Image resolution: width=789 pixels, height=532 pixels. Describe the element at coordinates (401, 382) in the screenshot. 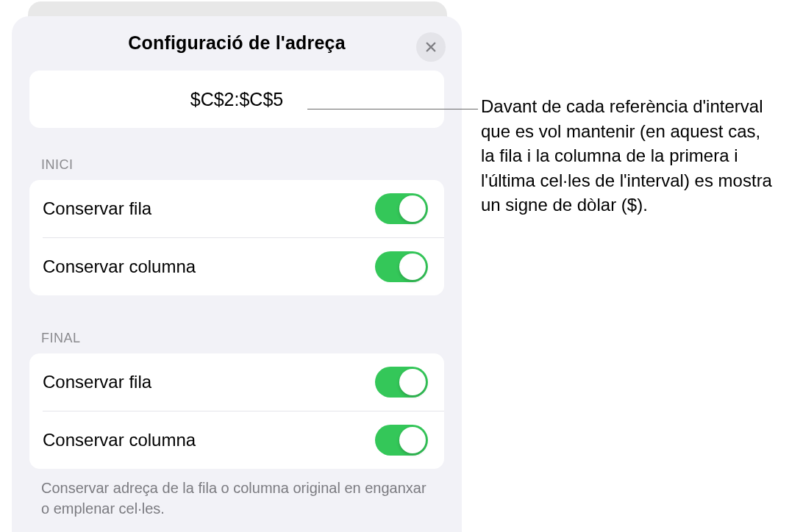

I see `toggle-end-preserve-row` at that location.